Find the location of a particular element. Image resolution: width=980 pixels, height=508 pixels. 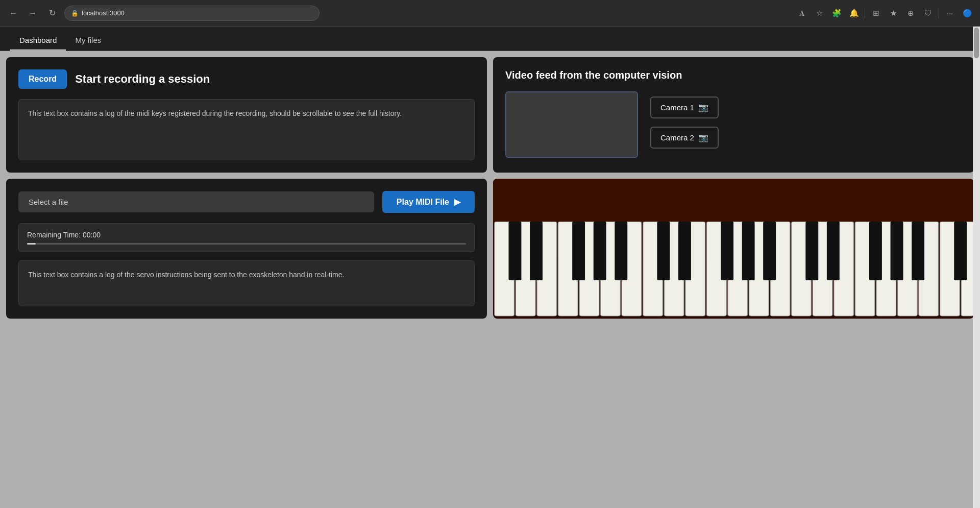

bookmark-icon: ☆ is located at coordinates (819, 13).